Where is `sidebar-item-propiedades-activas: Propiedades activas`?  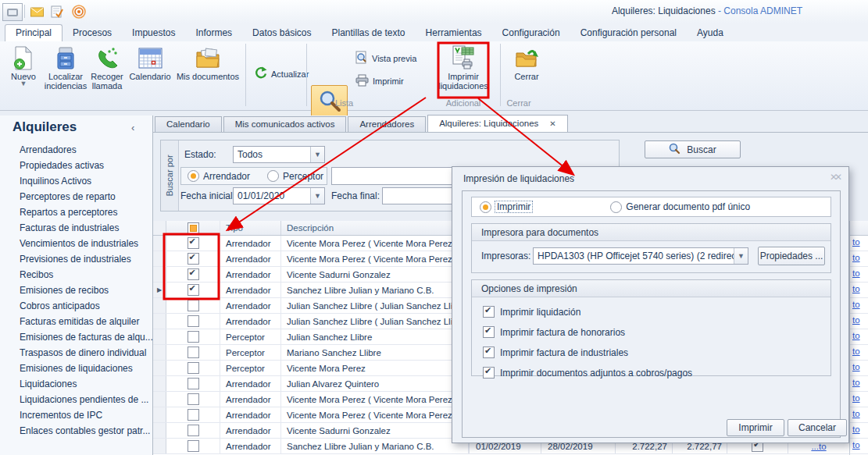 sidebar-item-propiedades-activas: Propiedades activas is located at coordinates (77, 165).